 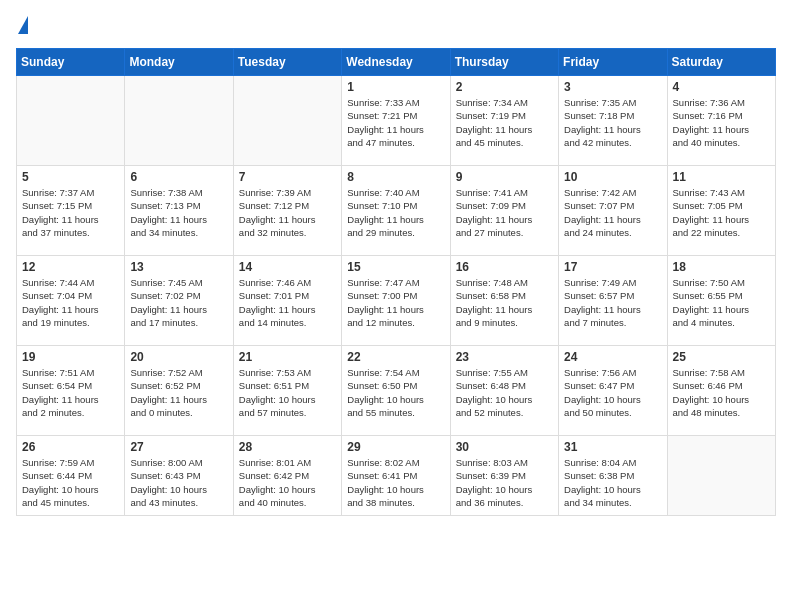 I want to click on day-info: Sunrise: 7:58 AM Sunset: 6:46 PM Dayligh…, so click(x=722, y=392).